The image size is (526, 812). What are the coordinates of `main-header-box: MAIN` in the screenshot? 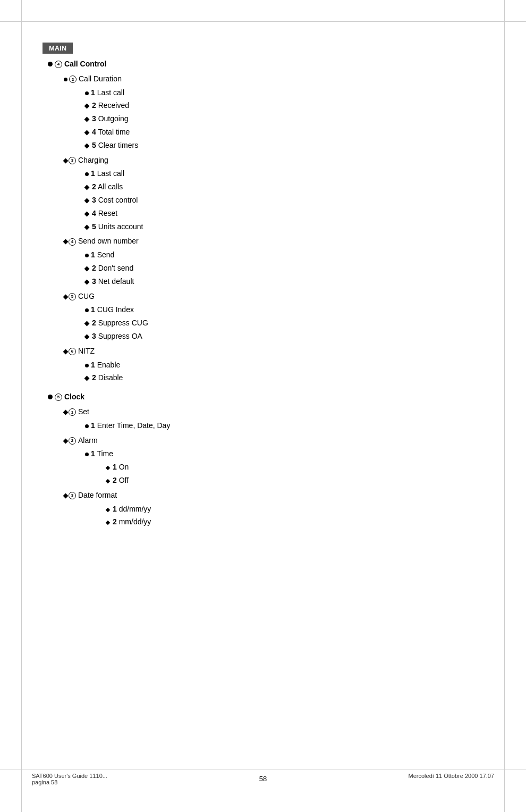 It's located at (57, 48).